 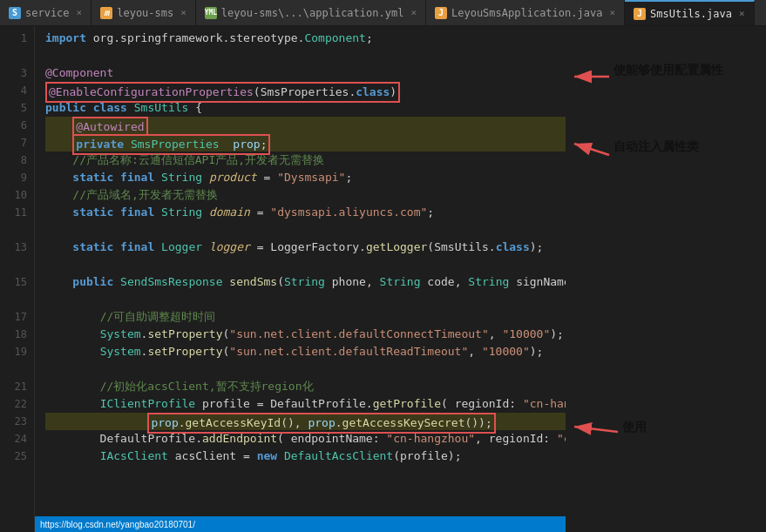 I want to click on code-line-5: public class SmsUtils {, so click(x=305, y=108).